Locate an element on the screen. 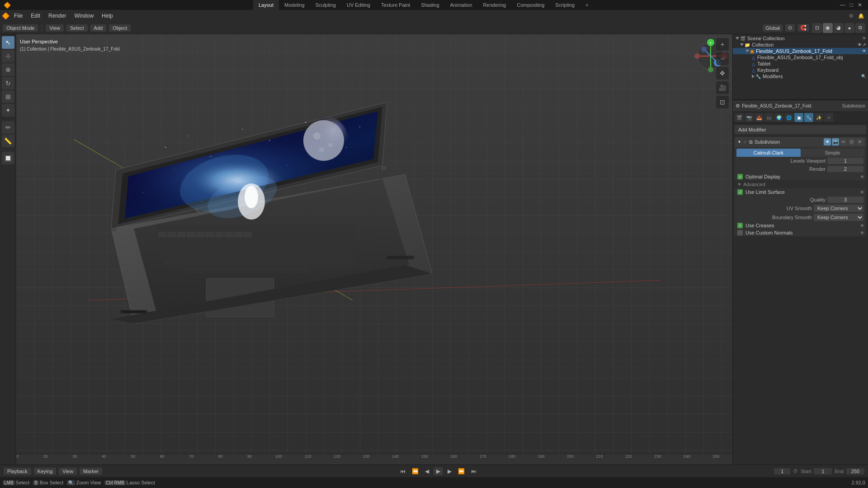  render-input is located at coordinates (845, 169).